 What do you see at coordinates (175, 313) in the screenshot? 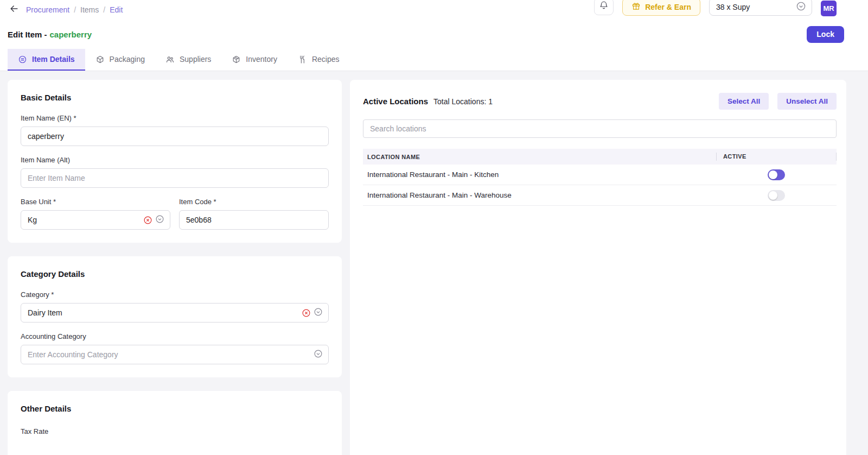
I see `category-select: Dairy Item` at bounding box center [175, 313].